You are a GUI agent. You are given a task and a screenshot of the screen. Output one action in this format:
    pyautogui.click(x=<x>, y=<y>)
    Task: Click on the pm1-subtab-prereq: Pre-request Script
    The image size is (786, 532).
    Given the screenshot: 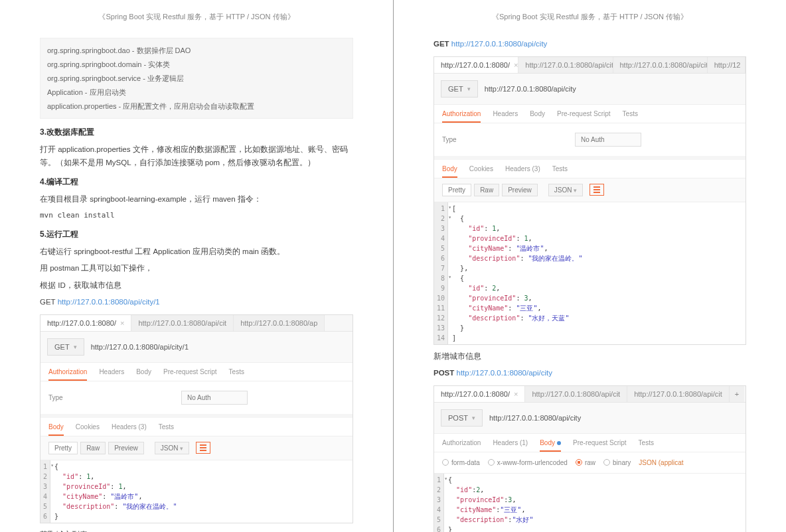 What is the action you would take?
    pyautogui.click(x=190, y=374)
    